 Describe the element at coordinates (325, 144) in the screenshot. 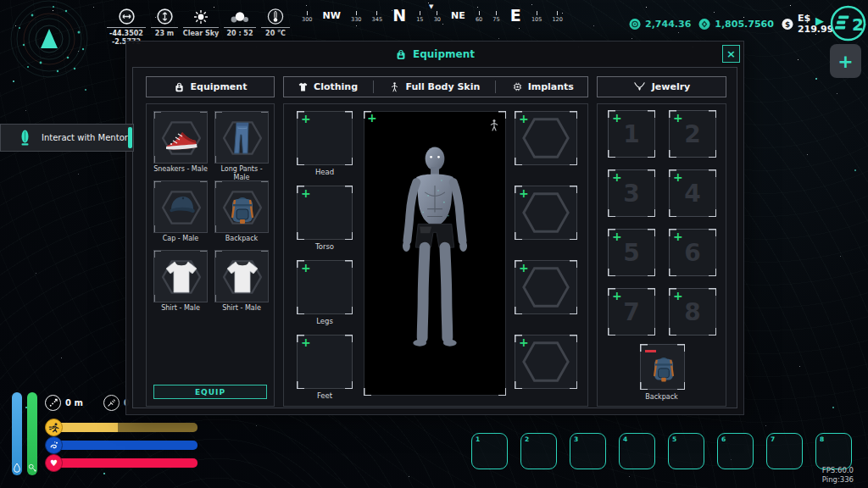

I see `slot-head: + Head` at that location.